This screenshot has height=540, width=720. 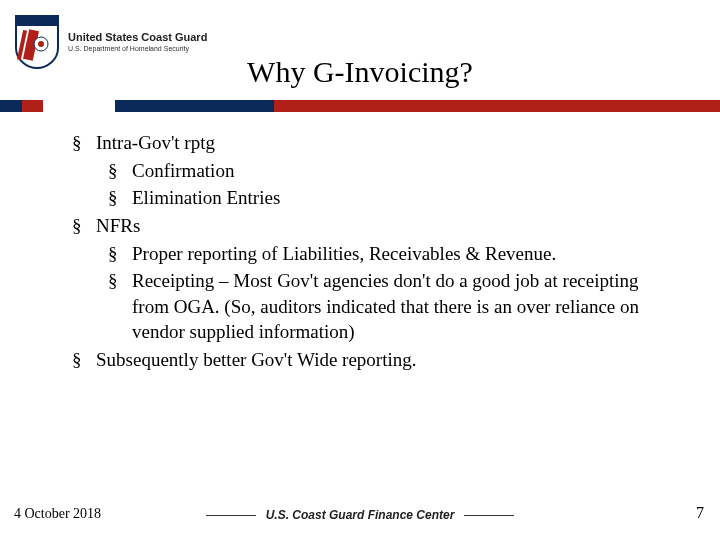 I want to click on list-item: Confirmation, so click(x=388, y=171).